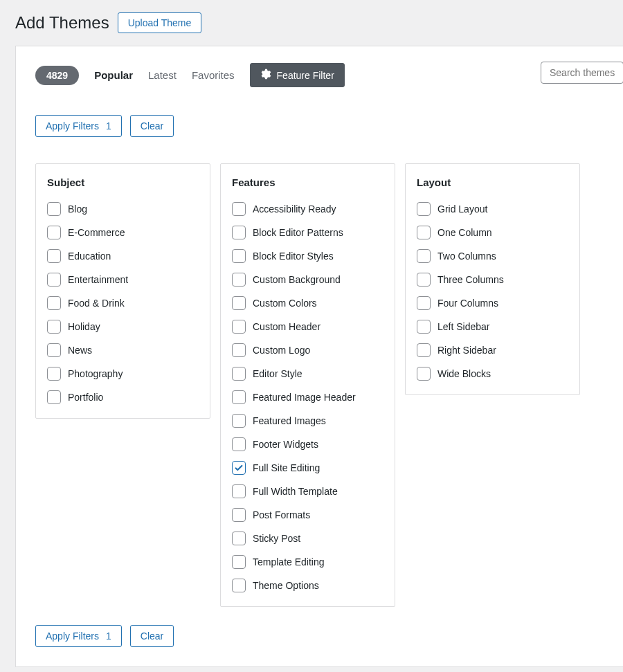 This screenshot has width=623, height=672. Describe the element at coordinates (123, 233) in the screenshot. I see `filter-checkbox-row: E-Commerce` at that location.